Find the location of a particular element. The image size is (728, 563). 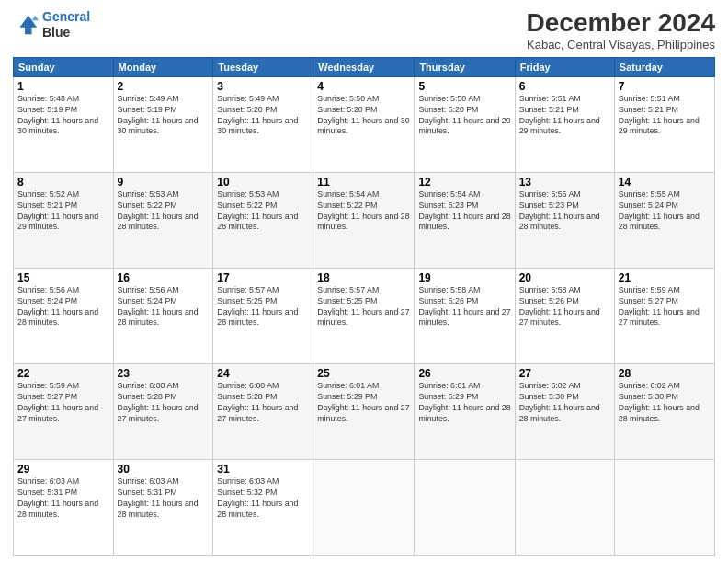

col-monday: Monday is located at coordinates (164, 66).